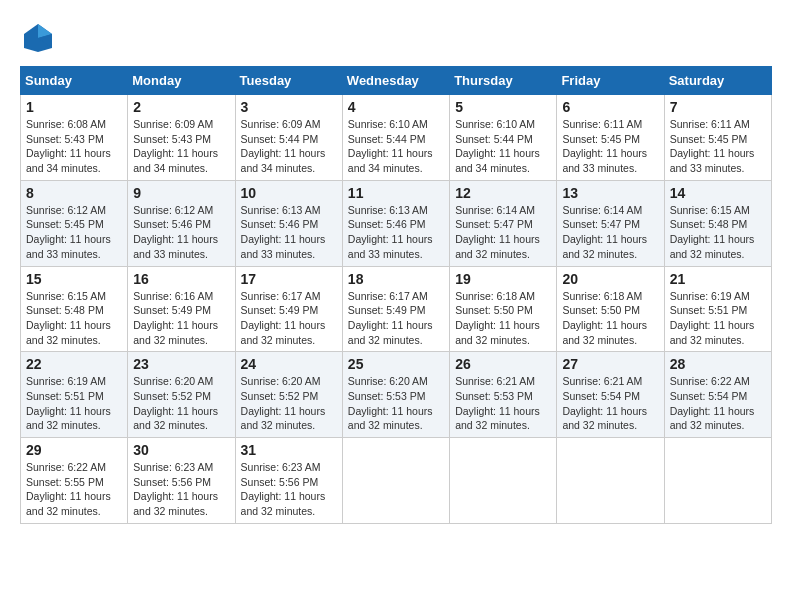  What do you see at coordinates (610, 223) in the screenshot?
I see `calendar-cell: 13Sunrise: 6:14 AM Sunset: 5:47 PM Dayli…` at bounding box center [610, 223].